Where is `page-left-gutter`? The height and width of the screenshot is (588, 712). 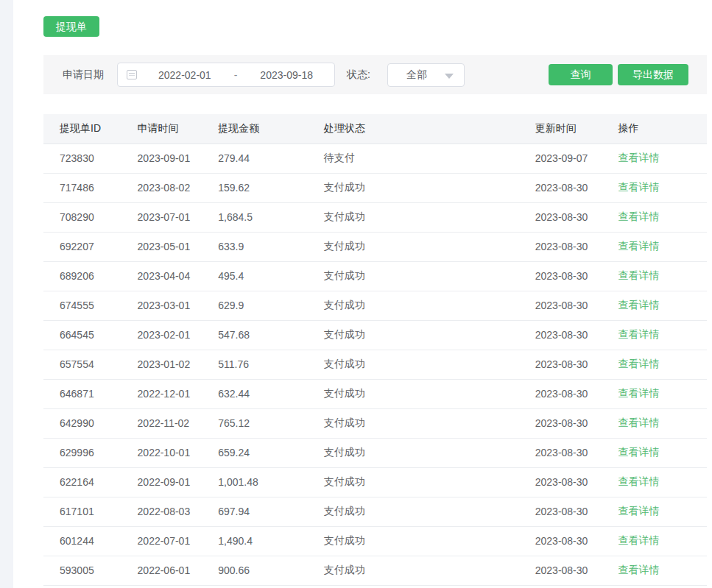 page-left-gutter is located at coordinates (7, 294).